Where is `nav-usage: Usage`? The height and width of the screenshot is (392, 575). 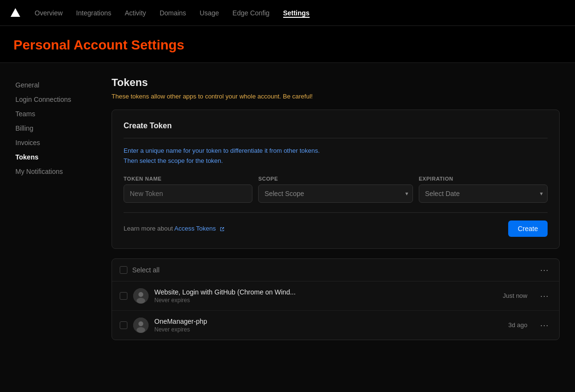
nav-usage: Usage is located at coordinates (209, 13).